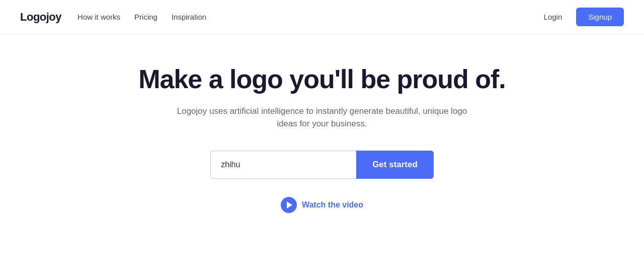 The height and width of the screenshot is (274, 644). Describe the element at coordinates (289, 205) in the screenshot. I see `play-icon` at that location.